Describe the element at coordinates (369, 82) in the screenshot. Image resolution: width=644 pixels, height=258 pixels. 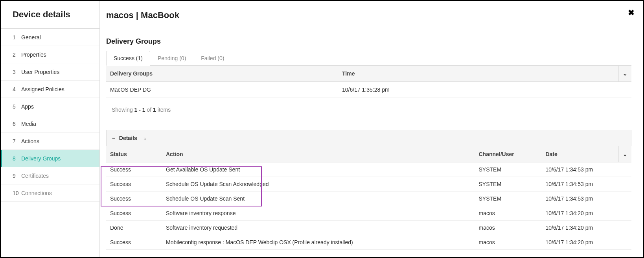
I see `delivery-groups-table: Delivery Groups Time ⌄ MacOS DEP DG 10/6…` at that location.